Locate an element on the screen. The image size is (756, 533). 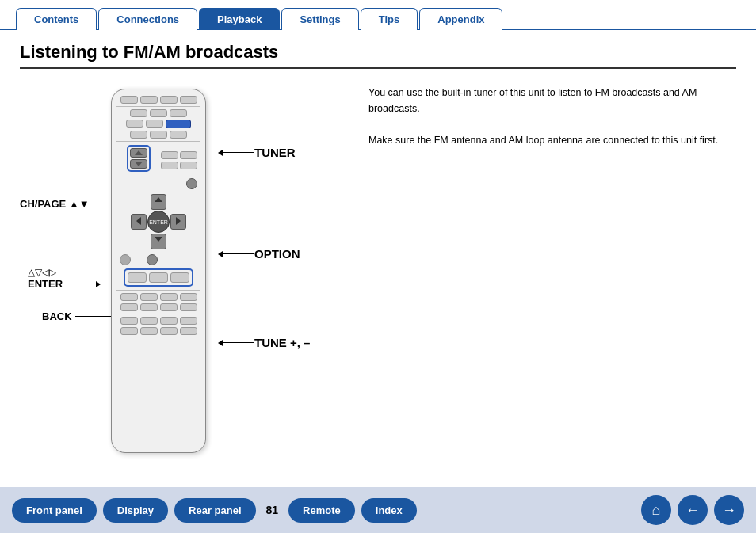
option-line is located at coordinates (239, 254).